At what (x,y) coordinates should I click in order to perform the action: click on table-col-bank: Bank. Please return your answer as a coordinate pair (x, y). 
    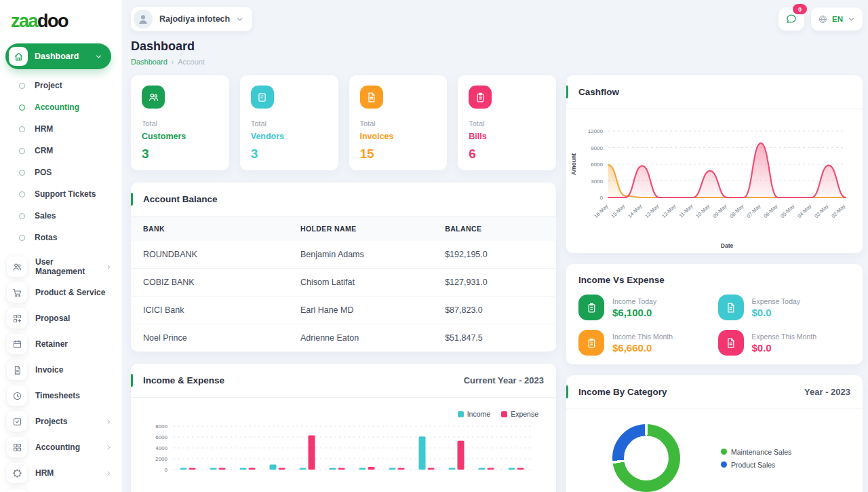
    Looking at the image, I should click on (210, 229).